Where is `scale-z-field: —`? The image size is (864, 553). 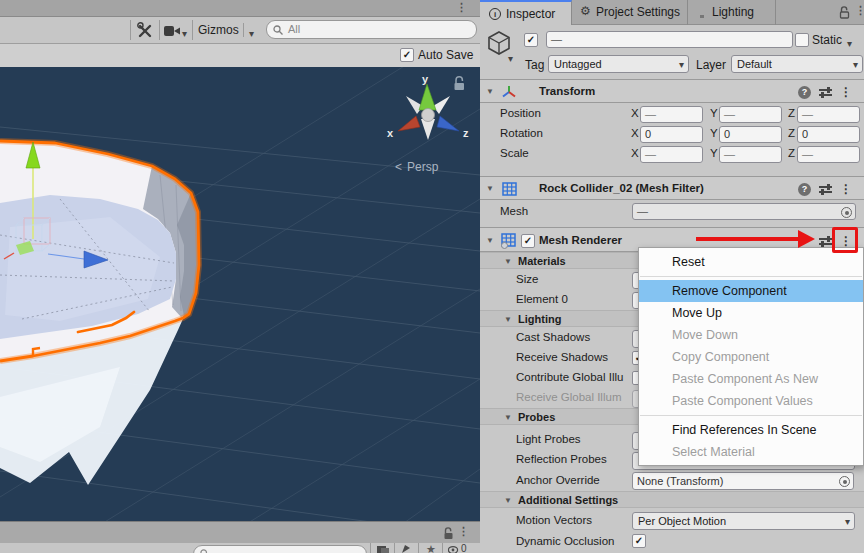
scale-z-field: — is located at coordinates (828, 154).